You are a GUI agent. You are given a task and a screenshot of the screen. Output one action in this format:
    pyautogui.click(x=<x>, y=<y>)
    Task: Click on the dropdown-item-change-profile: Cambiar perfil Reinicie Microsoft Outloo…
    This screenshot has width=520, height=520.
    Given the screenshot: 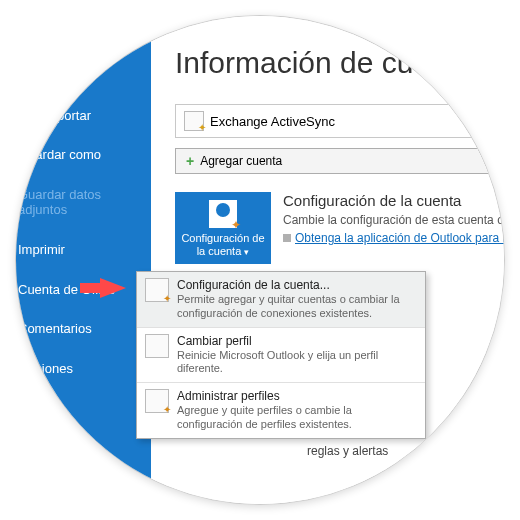 What is the action you would take?
    pyautogui.click(x=281, y=355)
    